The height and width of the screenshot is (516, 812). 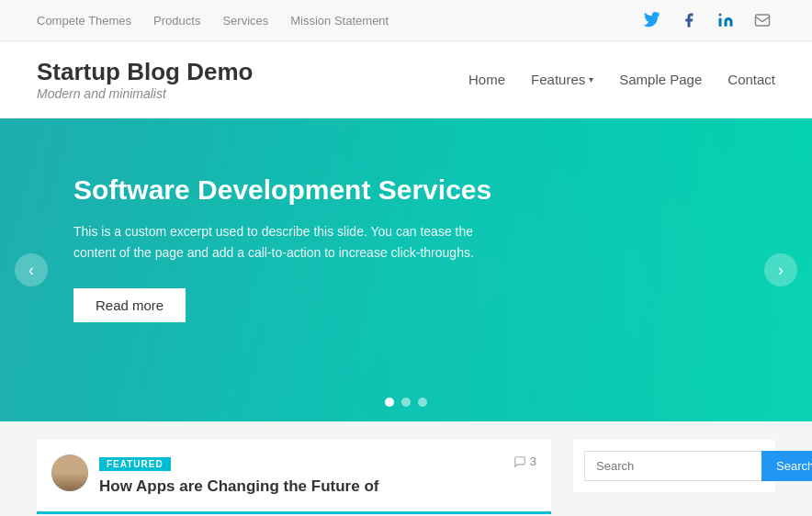 What do you see at coordinates (674, 477) in the screenshot?
I see `sidebar: Search` at bounding box center [674, 477].